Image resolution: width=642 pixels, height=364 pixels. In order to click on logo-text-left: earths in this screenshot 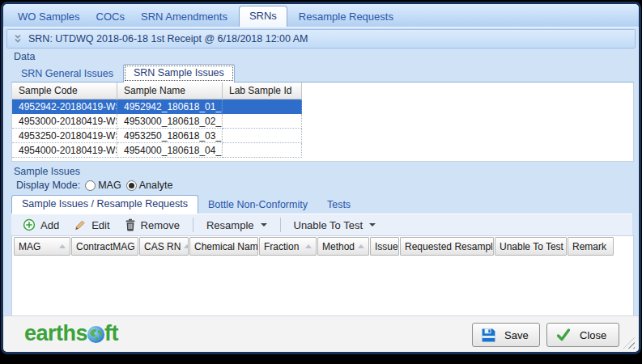, I will do `click(56, 333)`.